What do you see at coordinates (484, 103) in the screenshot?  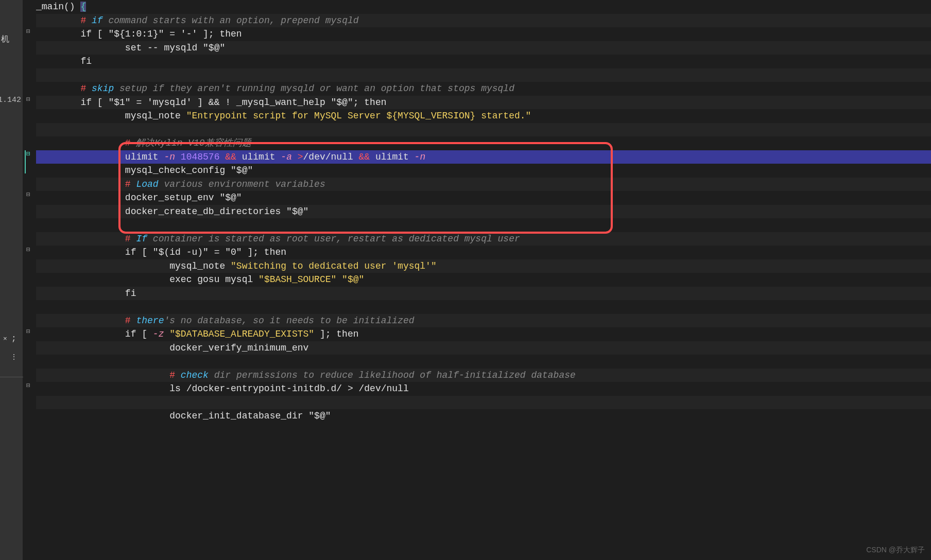 I see `code-line: if [ "$1" = 'mysqld' ] && ! _mysql_want_…` at bounding box center [484, 103].